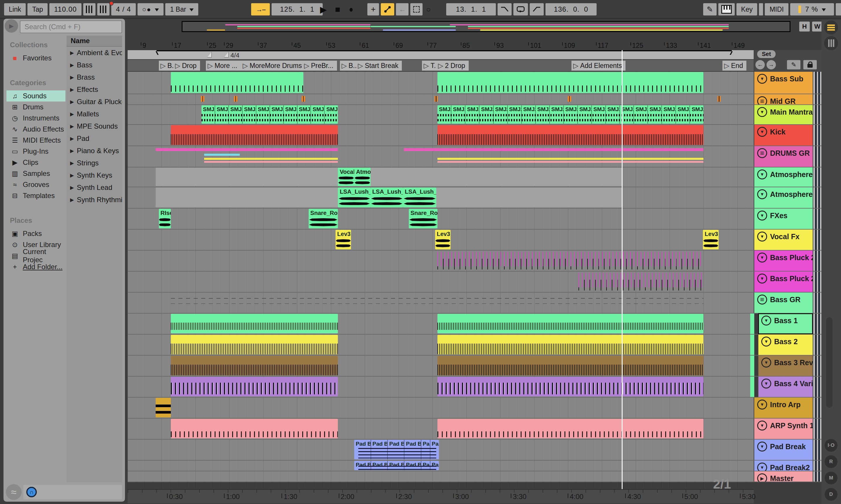 This screenshot has width=841, height=504. What do you see at coordinates (379, 66) in the screenshot?
I see `locator-start-break: Start Break` at bounding box center [379, 66].